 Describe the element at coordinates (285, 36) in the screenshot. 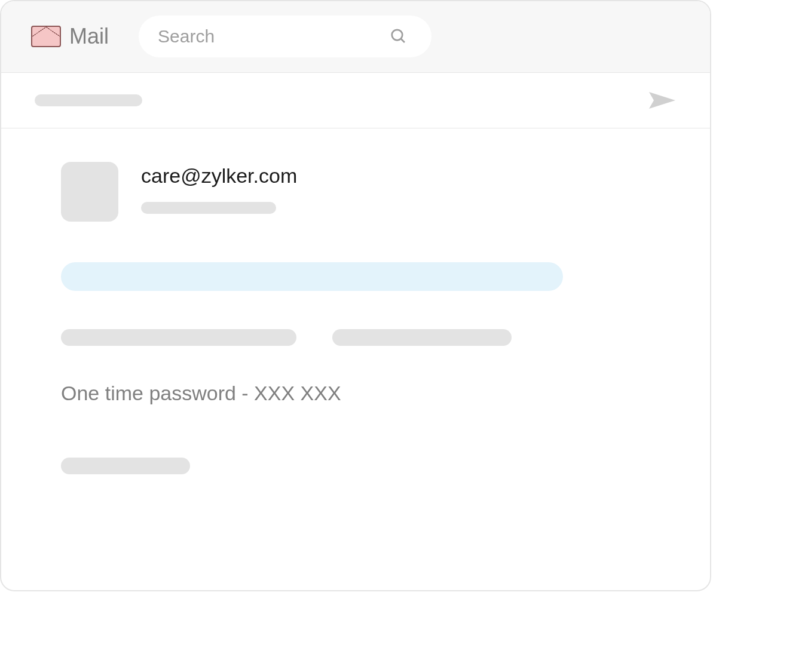

I see `search-input: Search` at that location.